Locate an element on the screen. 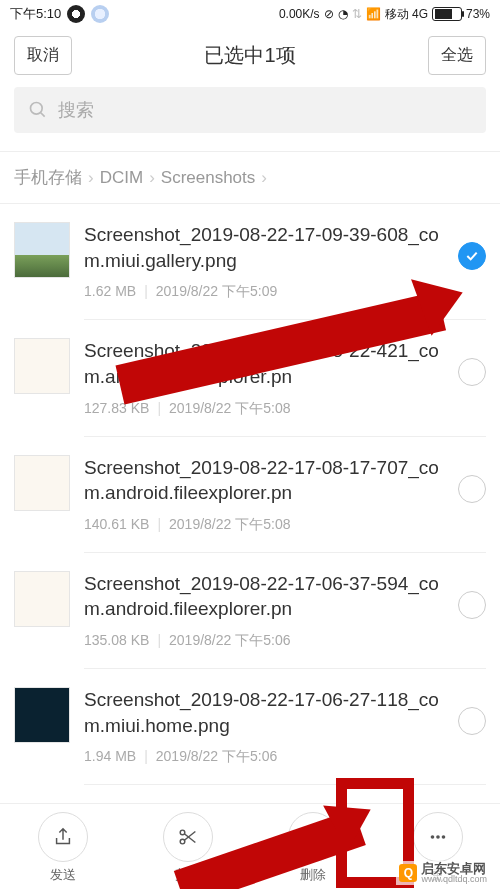  cancel-button: 取消 is located at coordinates (43, 56).